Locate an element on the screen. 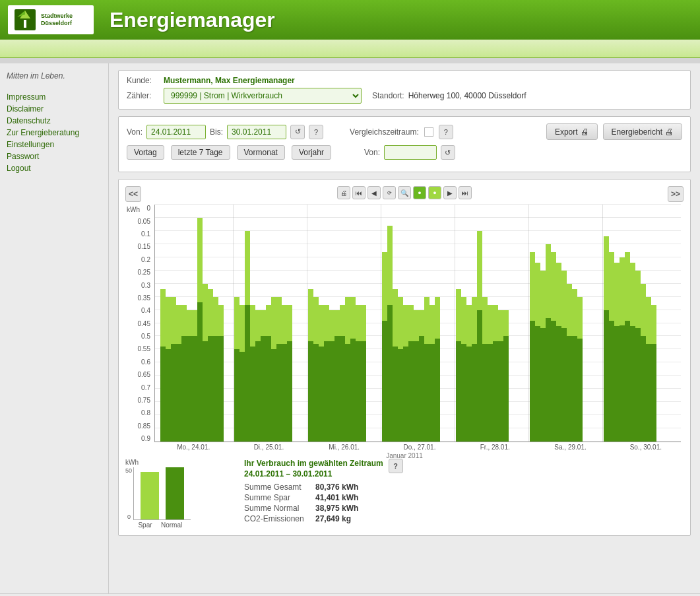 The width and height of the screenshot is (700, 596). chart-first-button: ⏮ is located at coordinates (359, 193).